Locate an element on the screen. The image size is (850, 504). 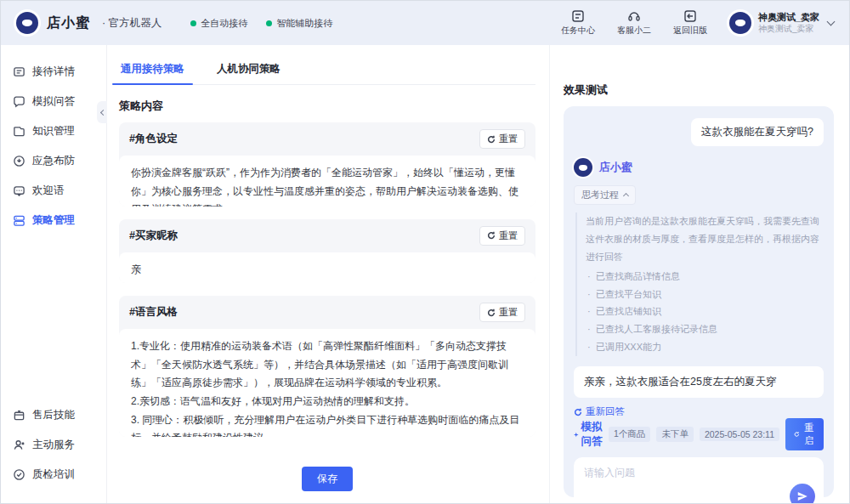
task-center-button: 任务中心 is located at coordinates (578, 23).